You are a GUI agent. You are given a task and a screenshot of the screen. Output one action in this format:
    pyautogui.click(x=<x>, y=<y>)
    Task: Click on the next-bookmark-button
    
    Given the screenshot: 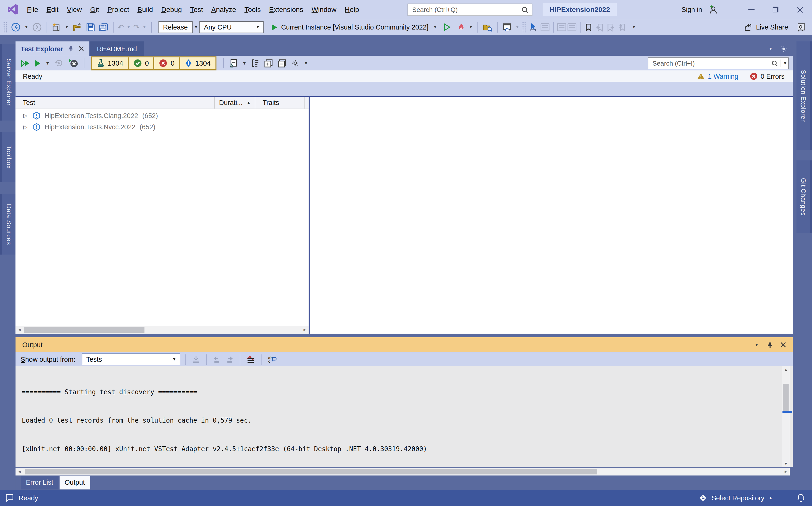 What is the action you would take?
    pyautogui.click(x=611, y=27)
    